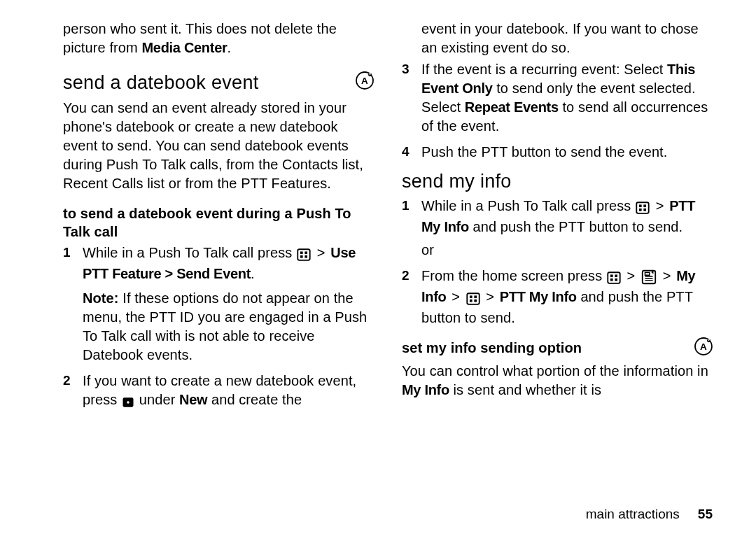  Describe the element at coordinates (514, 276) in the screenshot. I see `text: From the home screen press` at that location.